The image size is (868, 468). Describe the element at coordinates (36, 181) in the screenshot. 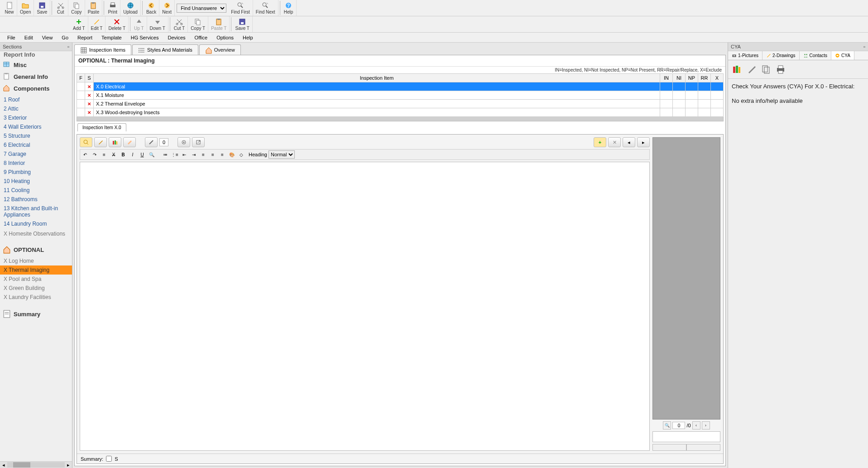

I see `sidebar-item-10-heating: 10 Heating` at that location.